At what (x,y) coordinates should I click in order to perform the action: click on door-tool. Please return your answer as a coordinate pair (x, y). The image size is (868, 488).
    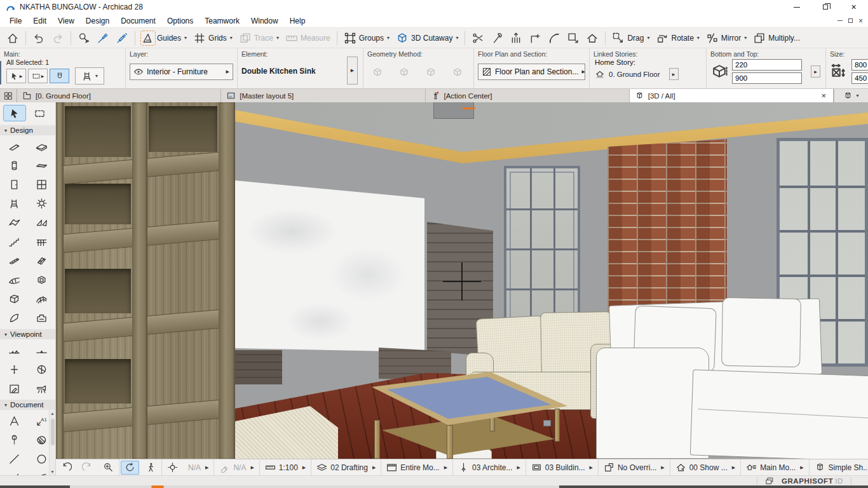
    Looking at the image, I should click on (14, 184).